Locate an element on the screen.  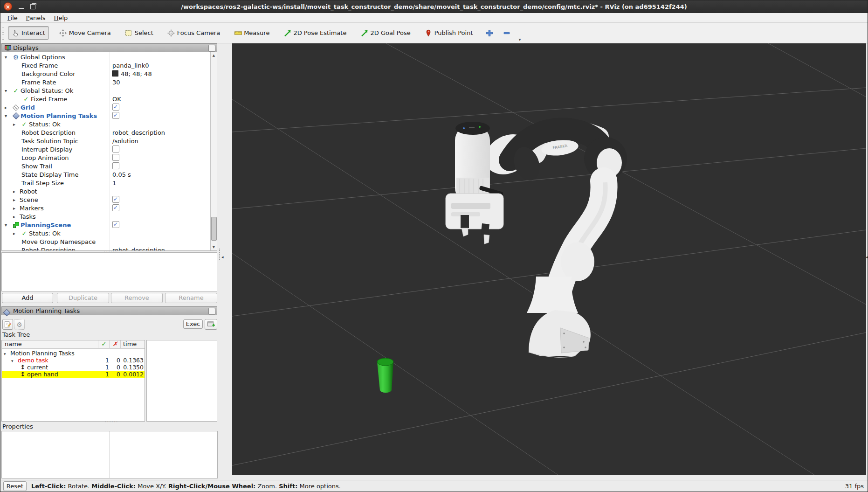
display-row-background-color: Background Color48; 48; 48 is located at coordinates (109, 74).